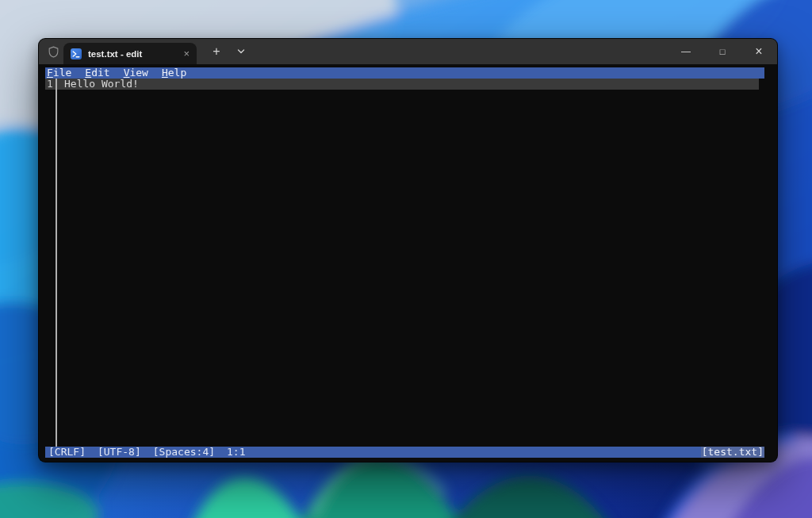 Image resolution: width=812 pixels, height=518 pixels. Describe the element at coordinates (184, 452) in the screenshot. I see `status-indentation: [Spaces:4]` at that location.